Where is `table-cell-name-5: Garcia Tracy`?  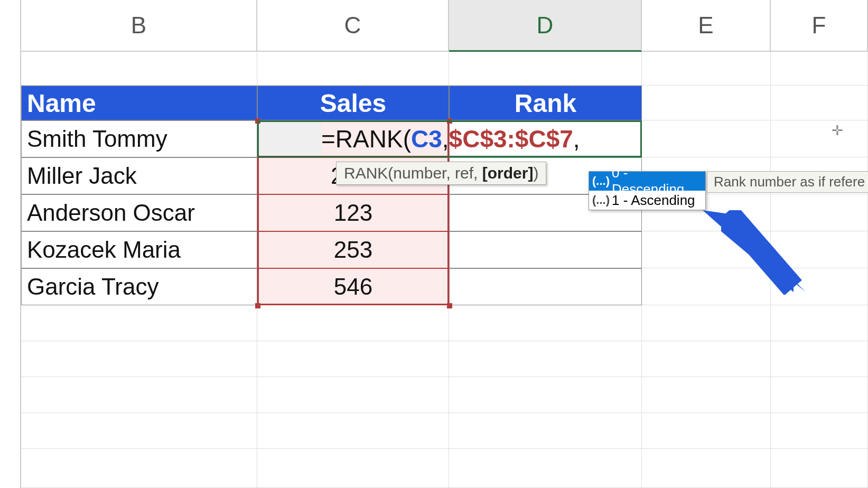 table-cell-name-5: Garcia Tracy is located at coordinates (139, 287).